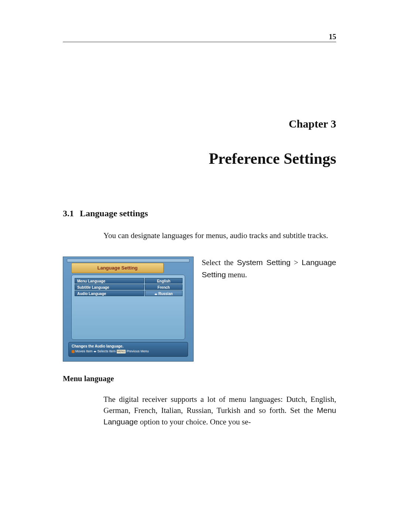  Describe the element at coordinates (264, 262) in the screenshot. I see `menu-path-system-setting: System Setting` at that location.